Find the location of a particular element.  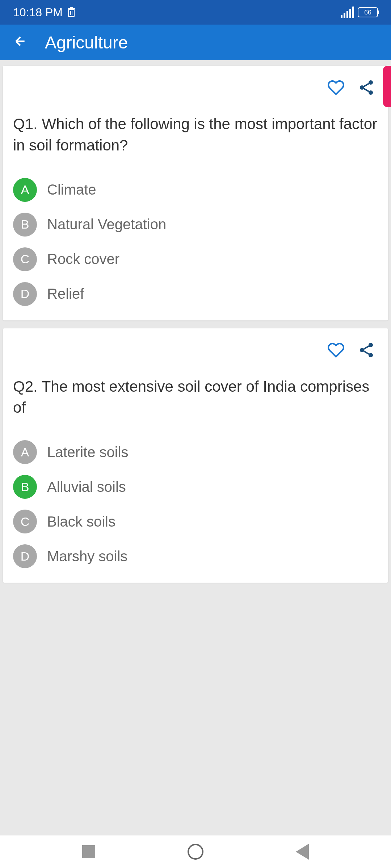

option-text: Climate is located at coordinates (72, 190).